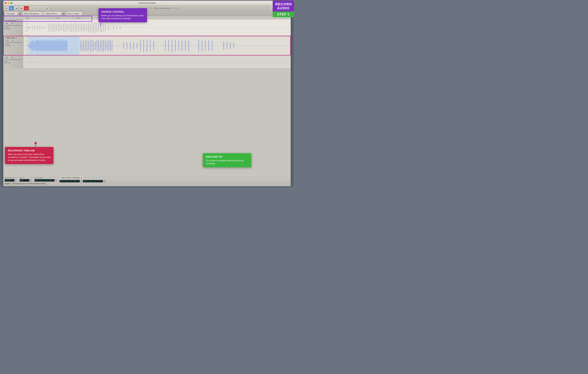 The width and height of the screenshot is (588, 374). I want to click on mute-button-1: Mute, so click(7, 23).